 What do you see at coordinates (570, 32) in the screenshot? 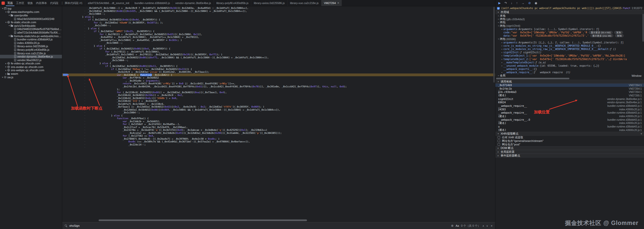
I see `scope-row: code : "var _0x5e26=['1OWxddp','UMGUw','…` at bounding box center [570, 32].